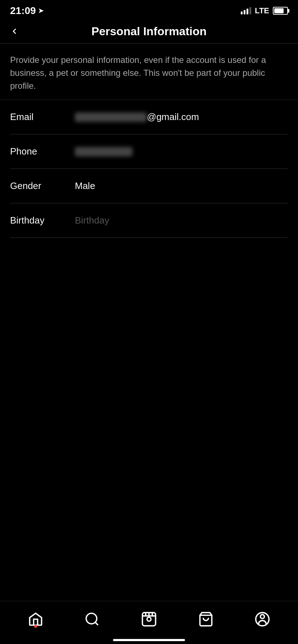 The image size is (298, 644). I want to click on header: Personal Information, so click(149, 32).